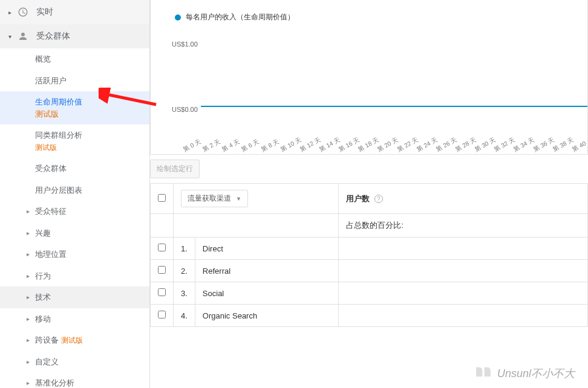 The height and width of the screenshot is (388, 588). Describe the element at coordinates (369, 271) in the screenshot. I see `table-row: 2. Referral` at that location.